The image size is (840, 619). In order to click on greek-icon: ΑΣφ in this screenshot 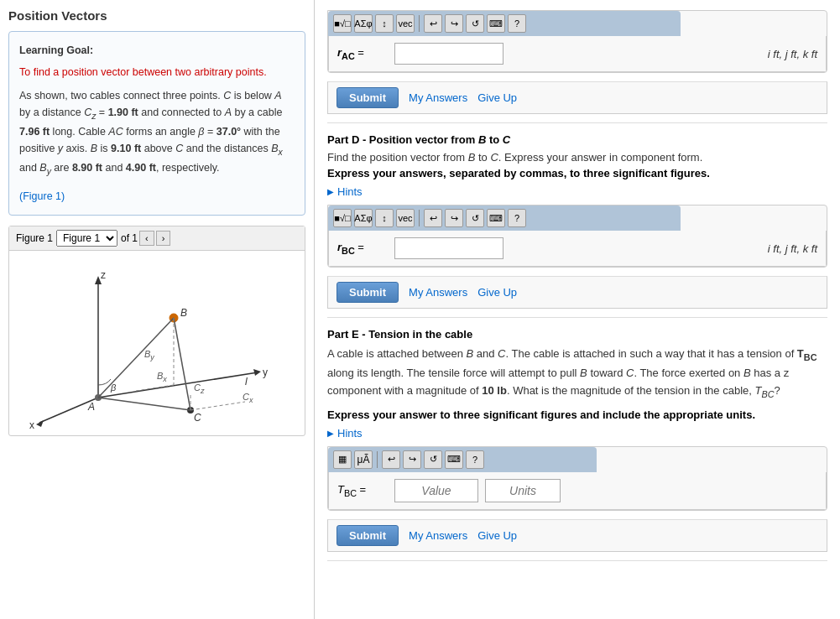, I will do `click(363, 23)`.